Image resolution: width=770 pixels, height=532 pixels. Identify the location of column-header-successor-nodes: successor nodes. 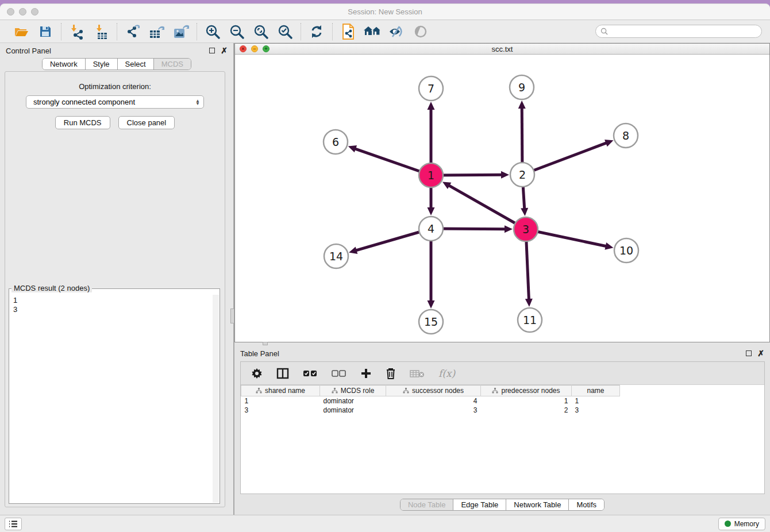
(433, 391).